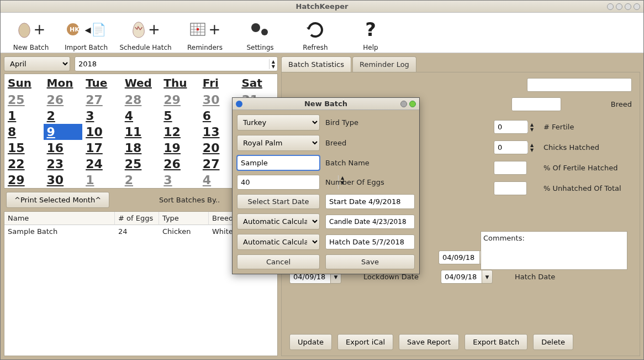  Describe the element at coordinates (429, 342) in the screenshot. I see `save-report-button: Save Report` at that location.